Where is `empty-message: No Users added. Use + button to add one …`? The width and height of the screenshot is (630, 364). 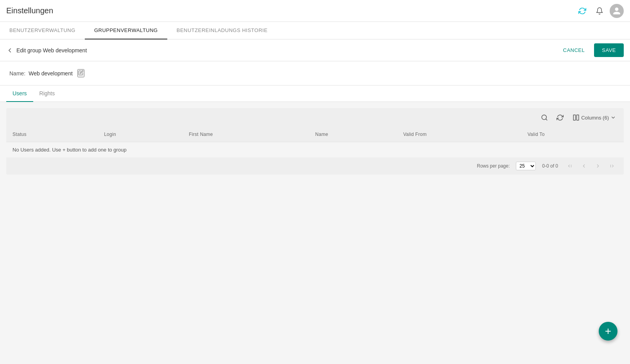
empty-message: No Users added. Use + button to add one … is located at coordinates (315, 150).